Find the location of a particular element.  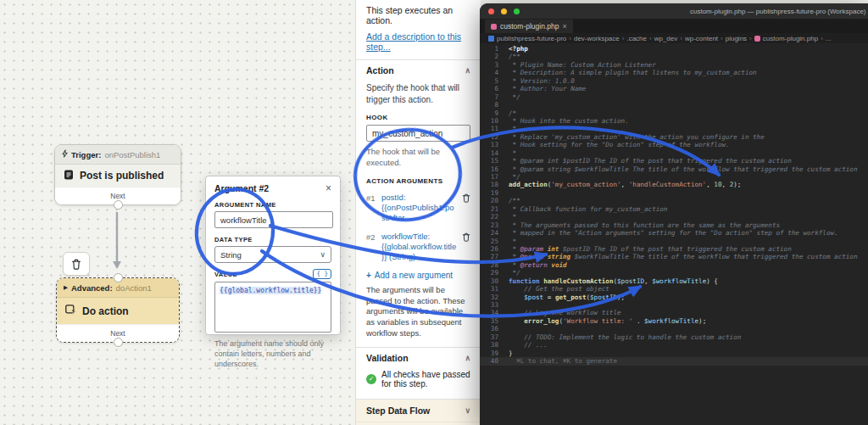

breadcrumb-item: plugins is located at coordinates (736, 39).